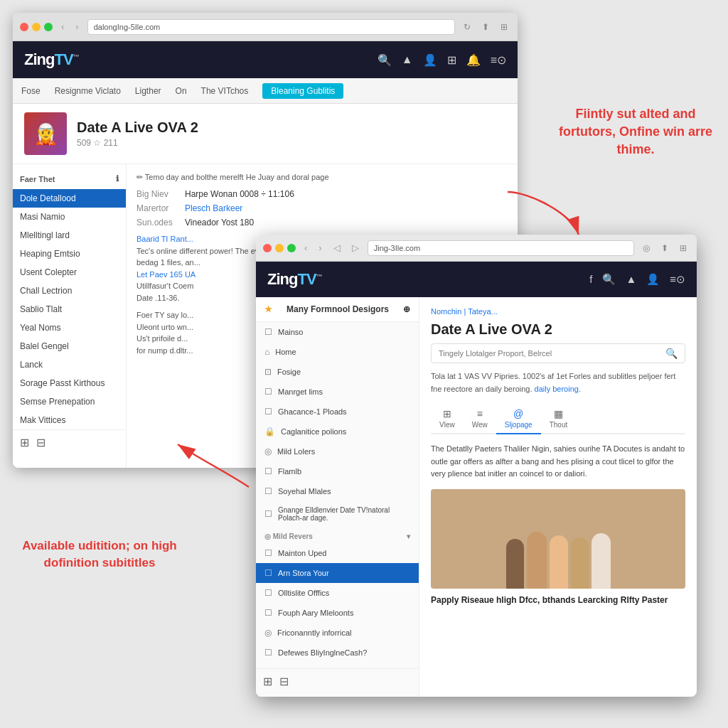  Describe the element at coordinates (337, 332) in the screenshot. I see `sidebar-2-item-mainso: ☐ Mainso` at that location.